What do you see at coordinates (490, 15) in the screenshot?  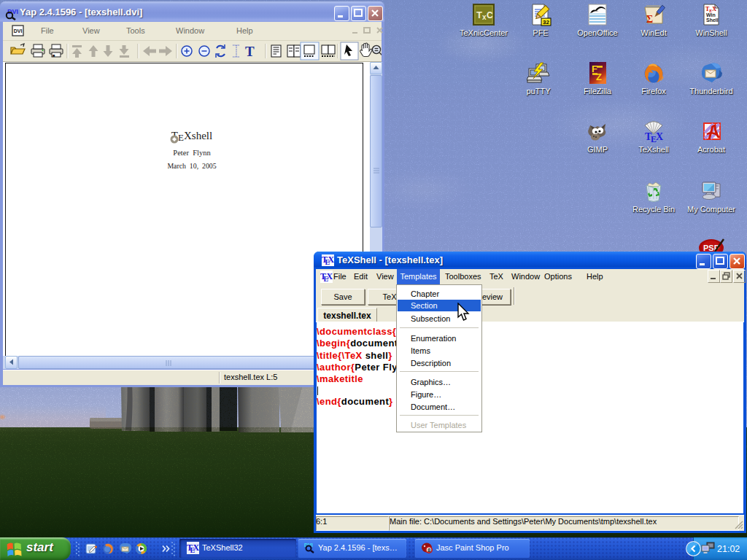 I see `svg-text: C` at bounding box center [490, 15].